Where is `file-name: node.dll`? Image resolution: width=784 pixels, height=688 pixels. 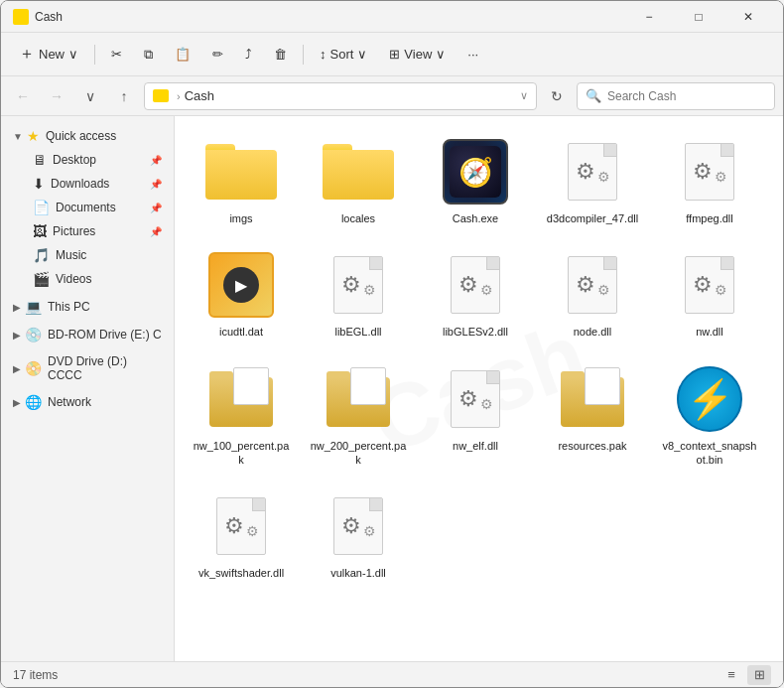
file-name: node.dll is located at coordinates (593, 332).